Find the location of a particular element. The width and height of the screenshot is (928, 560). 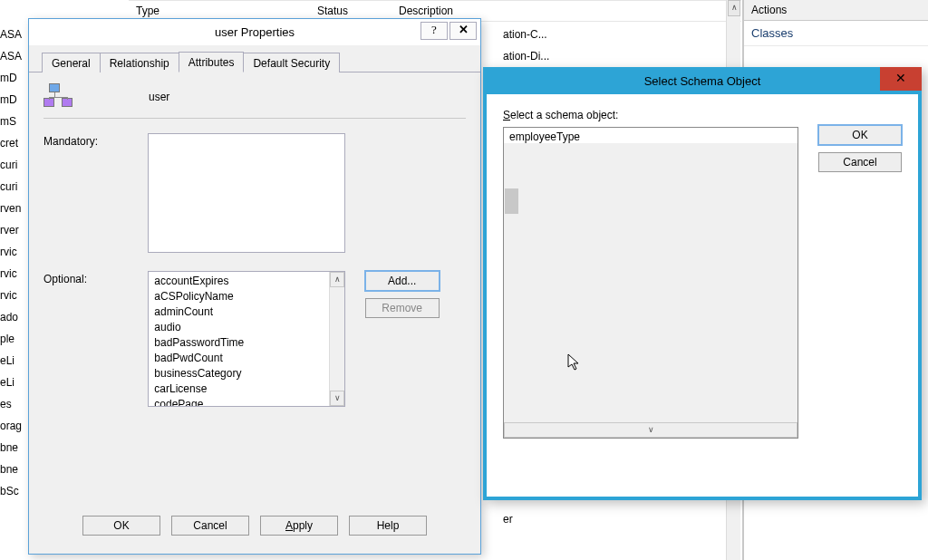

list-item: aCSPolicyName is located at coordinates (246, 297).